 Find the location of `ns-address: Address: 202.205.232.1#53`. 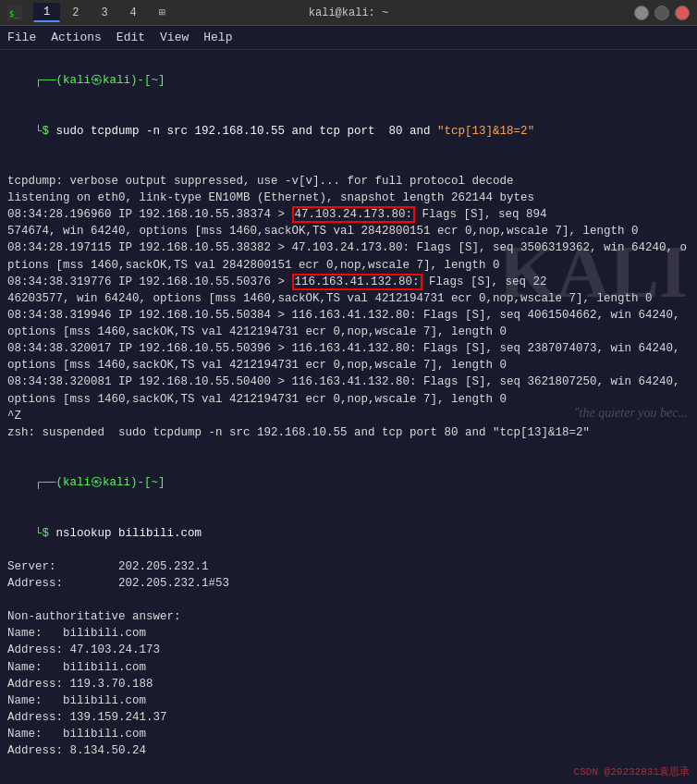

ns-address: Address: 202.205.232.1#53 is located at coordinates (348, 583).